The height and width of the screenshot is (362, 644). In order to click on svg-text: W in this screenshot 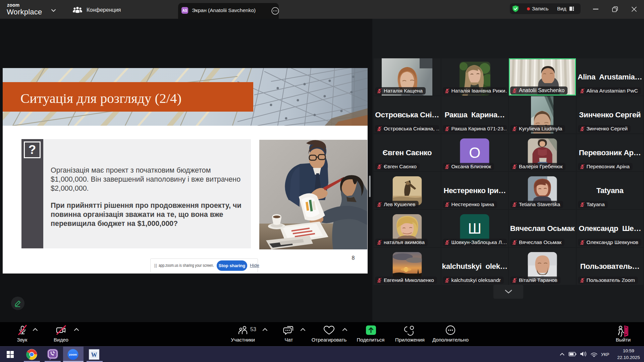, I will do `click(94, 355)`.